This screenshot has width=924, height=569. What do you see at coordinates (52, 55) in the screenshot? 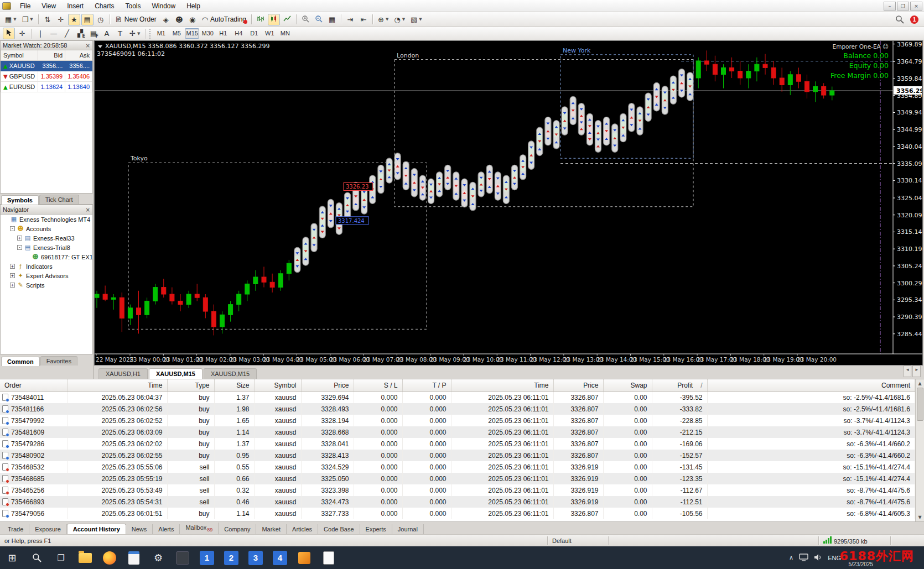
I see `col-bid: Bid` at bounding box center [52, 55].